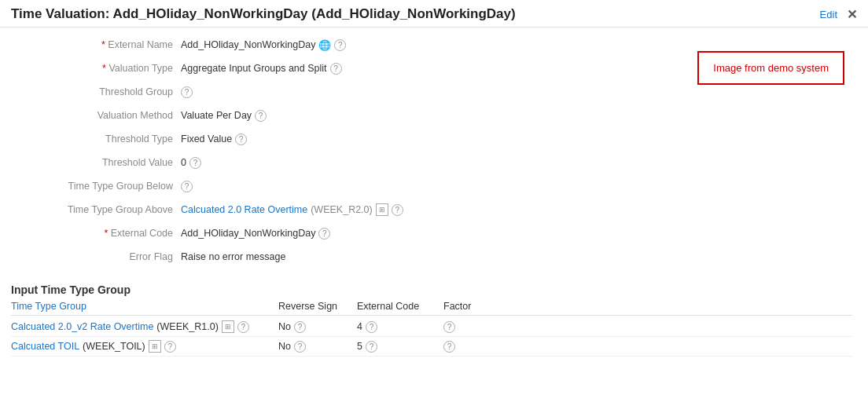  What do you see at coordinates (324, 234) in the screenshot?
I see `external-code-help-icon: ?` at bounding box center [324, 234].